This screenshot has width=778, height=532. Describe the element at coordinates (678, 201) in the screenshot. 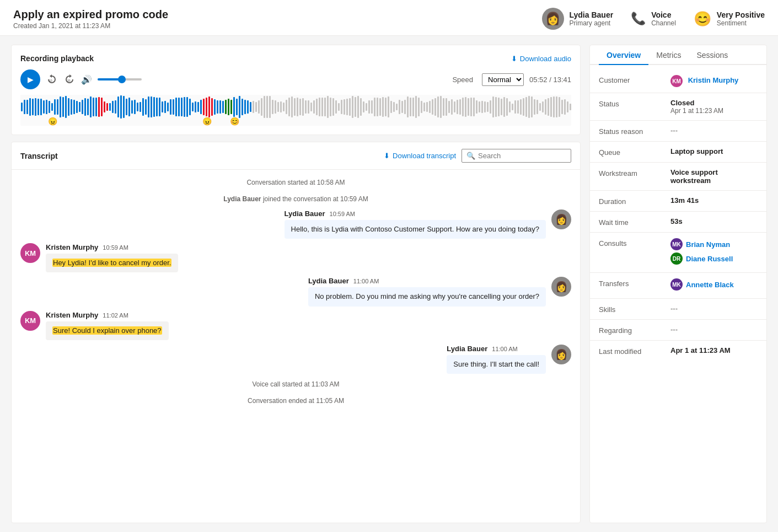

I see `detail-row-duration: Duration 13m 41s` at that location.